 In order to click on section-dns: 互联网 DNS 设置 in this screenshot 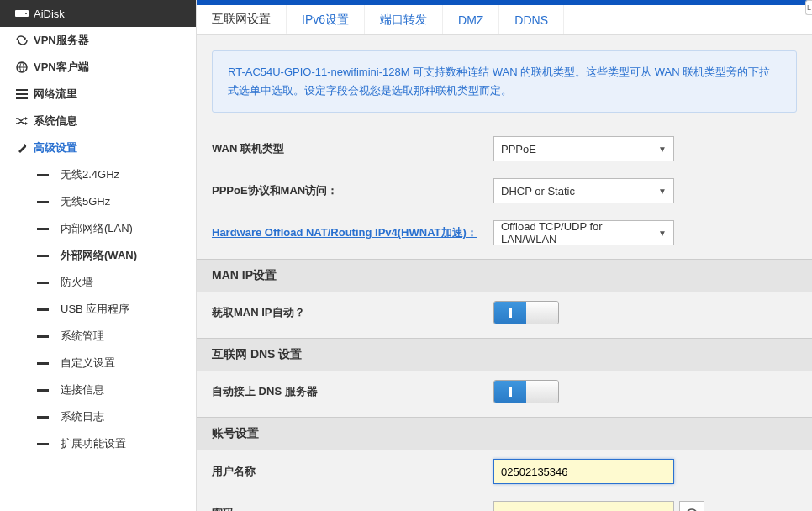, I will do `click(504, 355)`.